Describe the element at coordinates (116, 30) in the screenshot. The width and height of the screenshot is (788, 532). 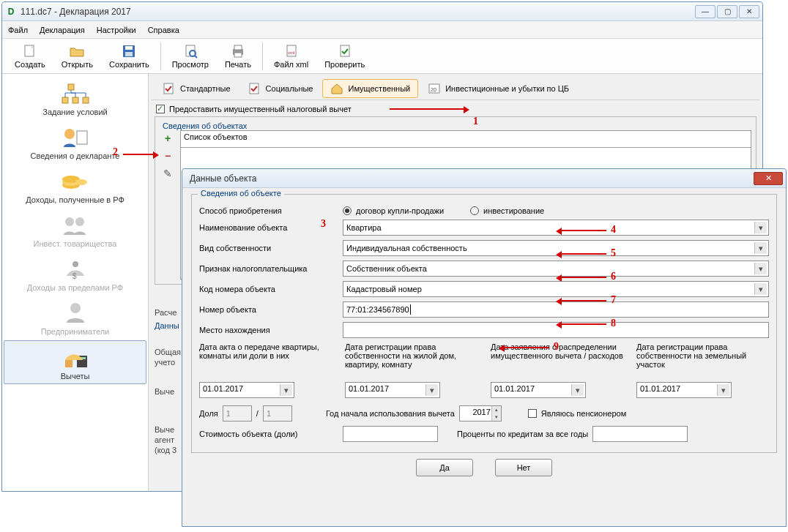
I see `menu-settings: Настройки` at that location.